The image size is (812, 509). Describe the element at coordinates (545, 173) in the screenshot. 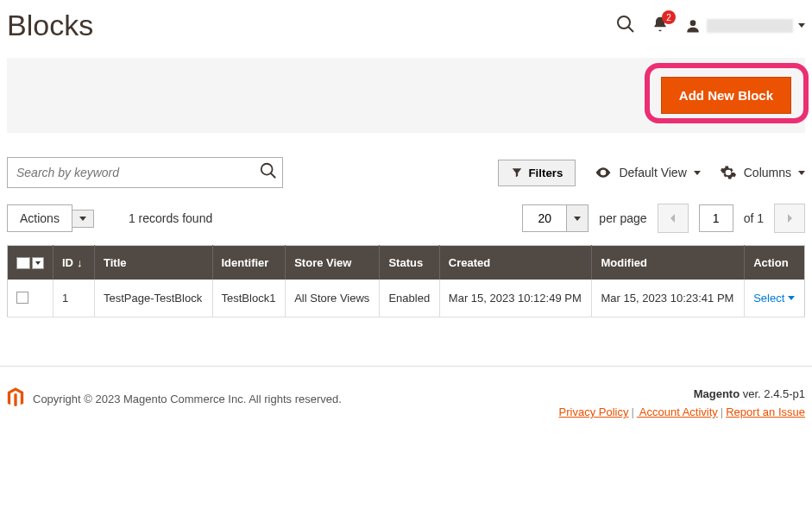

I see `filters-label: Filters` at that location.